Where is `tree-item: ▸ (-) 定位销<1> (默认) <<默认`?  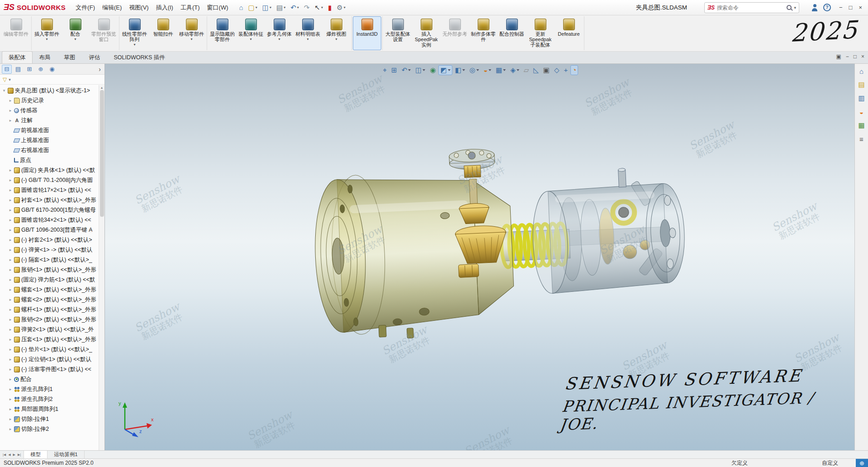 tree-item: ▸ (-) 定位销<1> (默认) <<默认 is located at coordinates (50, 359).